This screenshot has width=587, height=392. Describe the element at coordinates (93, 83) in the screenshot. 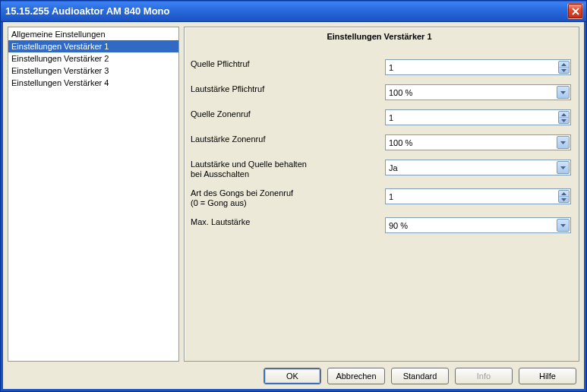

I see `tree-item: Einstellungen Verstärker 4` at that location.